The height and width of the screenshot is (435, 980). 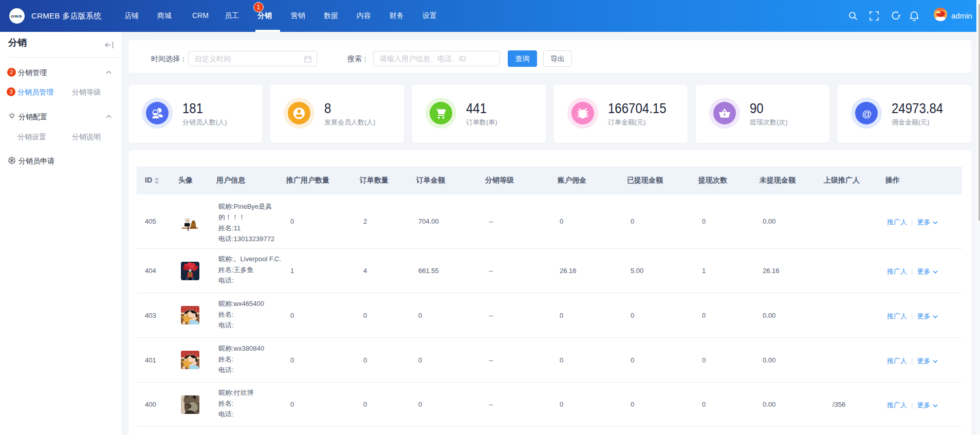 What do you see at coordinates (21, 16) in the screenshot?
I see `svg-text: b` at bounding box center [21, 16].